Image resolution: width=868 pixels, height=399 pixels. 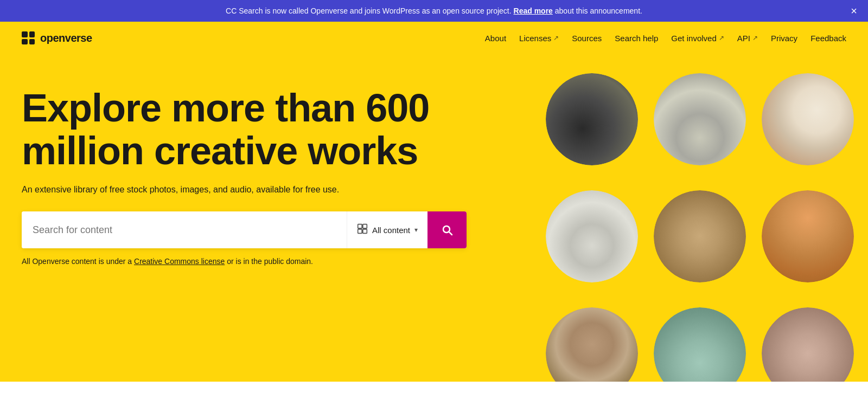 What do you see at coordinates (496, 38) in the screenshot?
I see `nav-item-about: About` at bounding box center [496, 38].